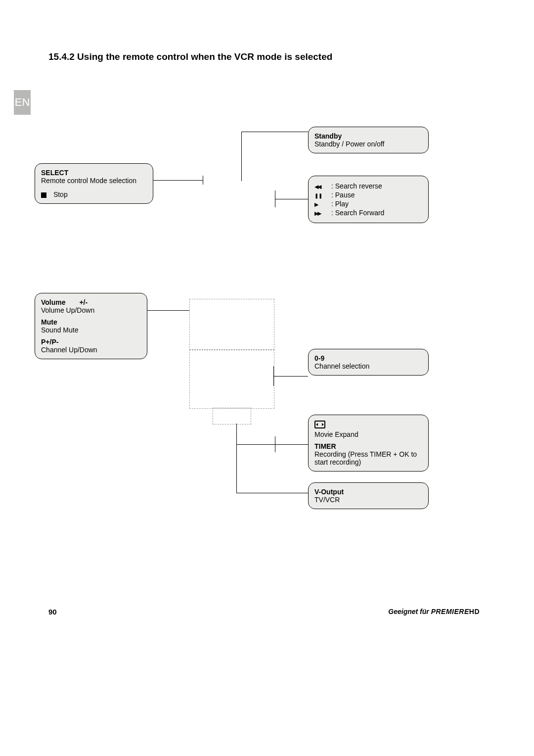 This screenshot has width=534, height=756. I want to click on timer-desc: Recording (Press TIMER + OK to start rec…, so click(368, 458).